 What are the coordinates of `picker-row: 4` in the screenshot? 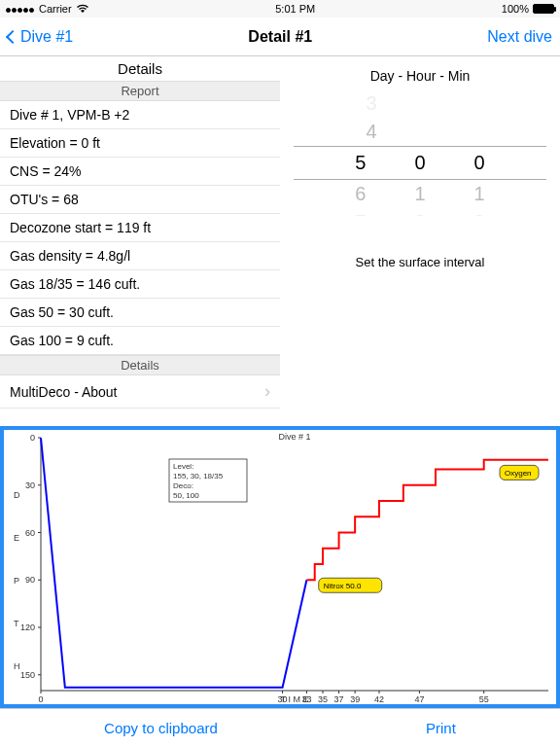 It's located at (420, 132).